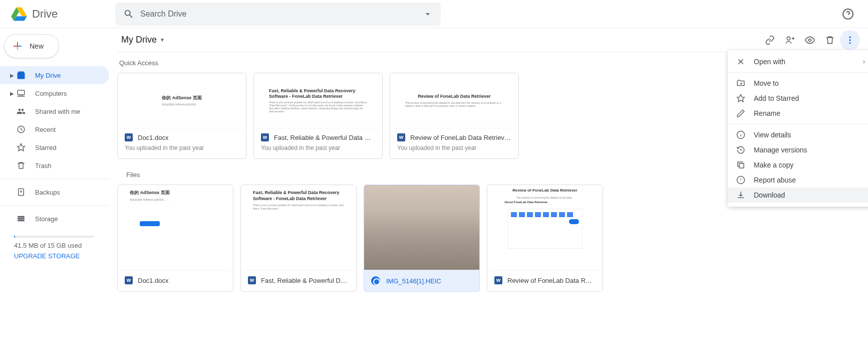  I want to click on history-icon, so click(741, 150).